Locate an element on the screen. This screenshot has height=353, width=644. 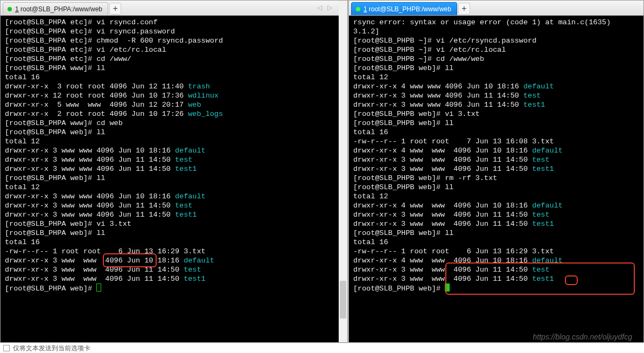
terminal-line: [root@SLB_PHPB ~]# vi /etc/rsyncd.passwo… is located at coordinates (496, 41).